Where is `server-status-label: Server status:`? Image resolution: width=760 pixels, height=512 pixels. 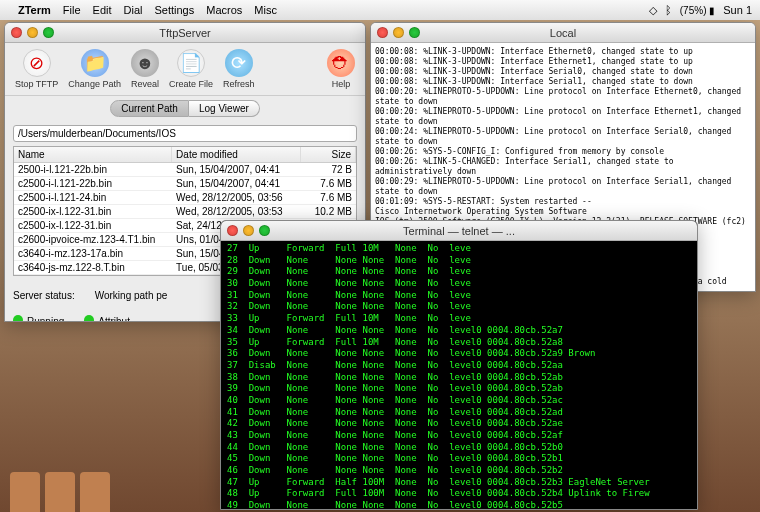 server-status-label: Server status: is located at coordinates (44, 296).